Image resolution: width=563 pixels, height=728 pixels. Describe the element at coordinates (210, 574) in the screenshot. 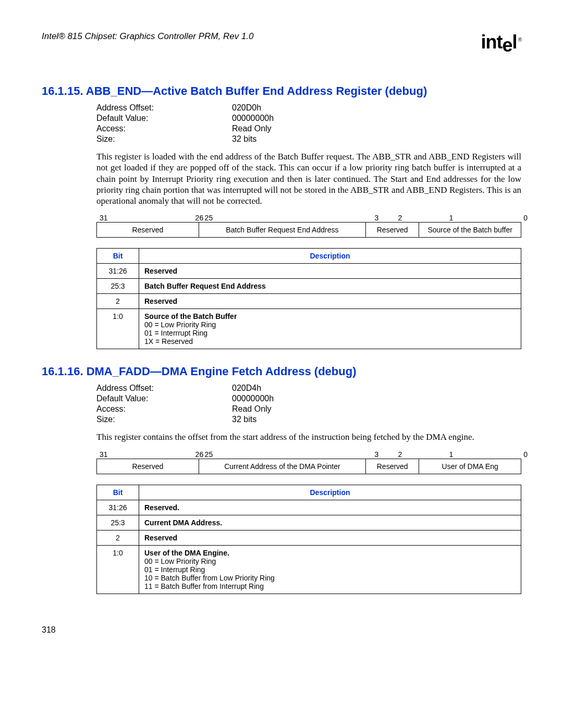

I see `bit-body: 00 = Low Priority Ring 01 = Interrupt Ri…` at that location.